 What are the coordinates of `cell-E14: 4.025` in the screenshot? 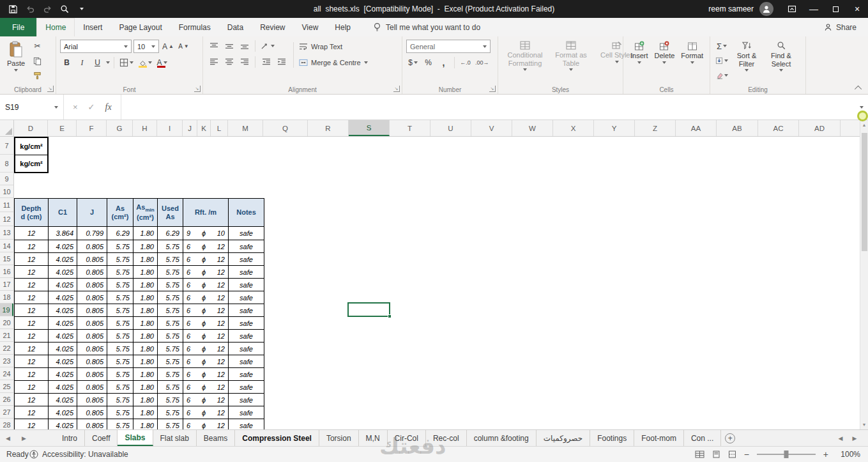 It's located at (63, 247).